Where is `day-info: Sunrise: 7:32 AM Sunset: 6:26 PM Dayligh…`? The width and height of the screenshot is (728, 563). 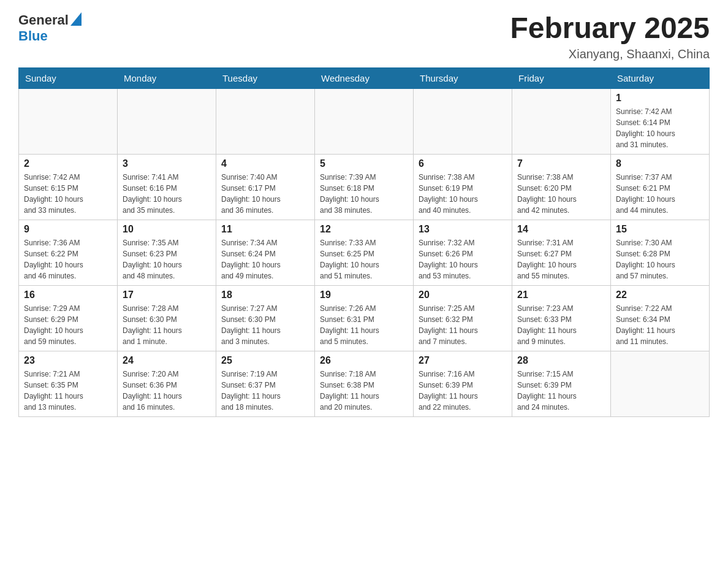
day-info: Sunrise: 7:32 AM Sunset: 6:26 PM Dayligh… is located at coordinates (463, 259).